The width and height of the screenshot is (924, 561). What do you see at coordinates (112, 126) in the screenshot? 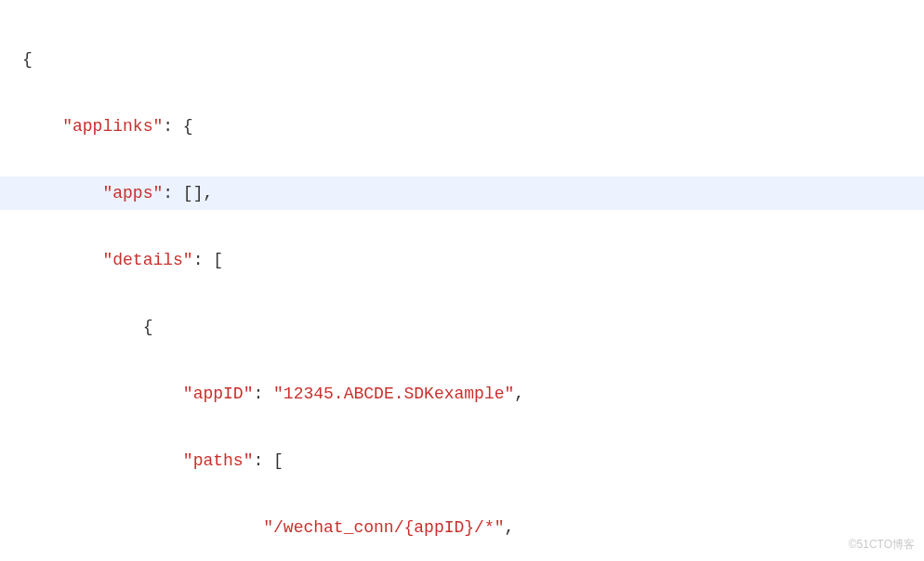
I see `json-key: "applinks"` at bounding box center [112, 126].